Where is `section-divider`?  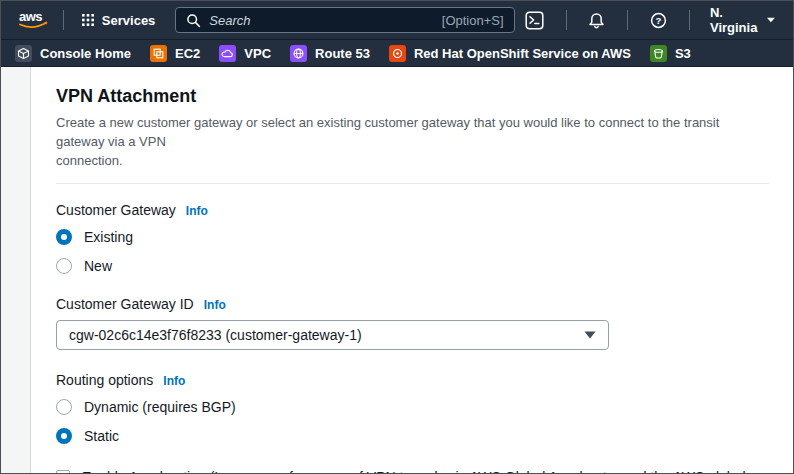 section-divider is located at coordinates (412, 184).